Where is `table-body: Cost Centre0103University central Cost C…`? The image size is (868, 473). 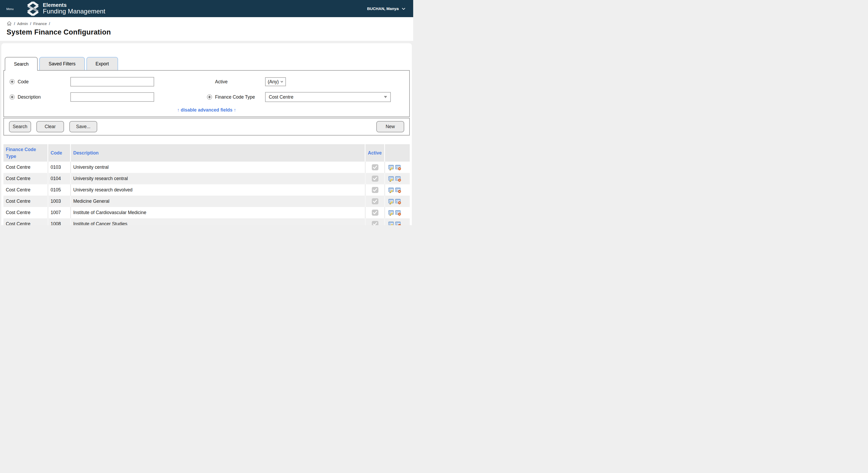
table-body: Cost Centre0103University central Cost C… is located at coordinates (207, 194).